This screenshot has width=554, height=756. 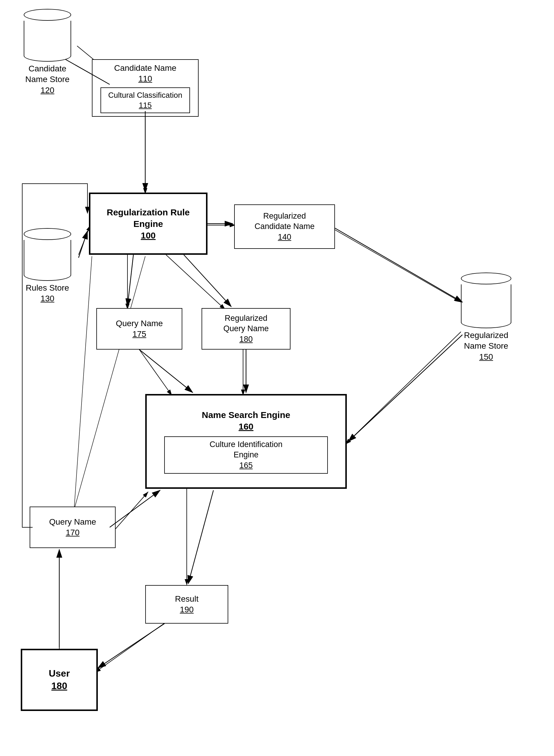 I want to click on regularized-candidate-name: RegularizedCandidate Name140, so click(x=284, y=227).